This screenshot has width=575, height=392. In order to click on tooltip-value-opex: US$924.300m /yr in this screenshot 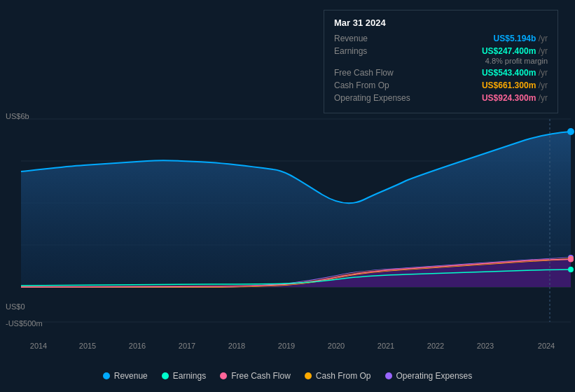, I will do `click(515, 98)`.